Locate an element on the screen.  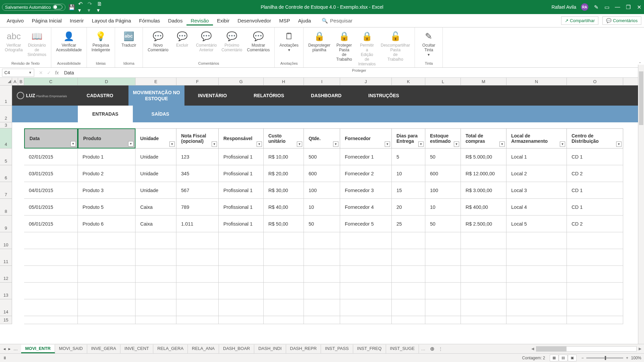
nav-movimentacao: MOVIMENTAÇÃO NO ESTOQUE is located at coordinates (156, 96).